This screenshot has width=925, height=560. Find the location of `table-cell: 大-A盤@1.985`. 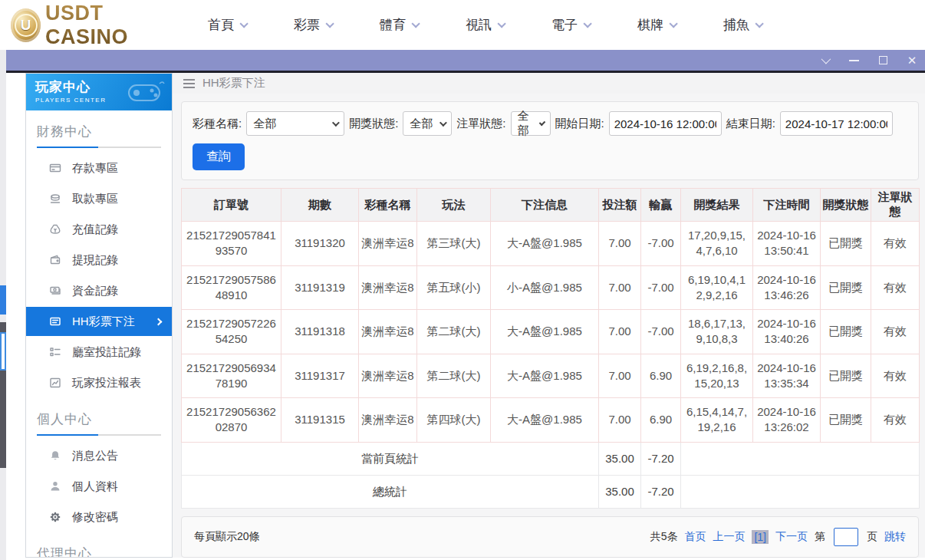

table-cell: 大-A盤@1.985 is located at coordinates (545, 376).